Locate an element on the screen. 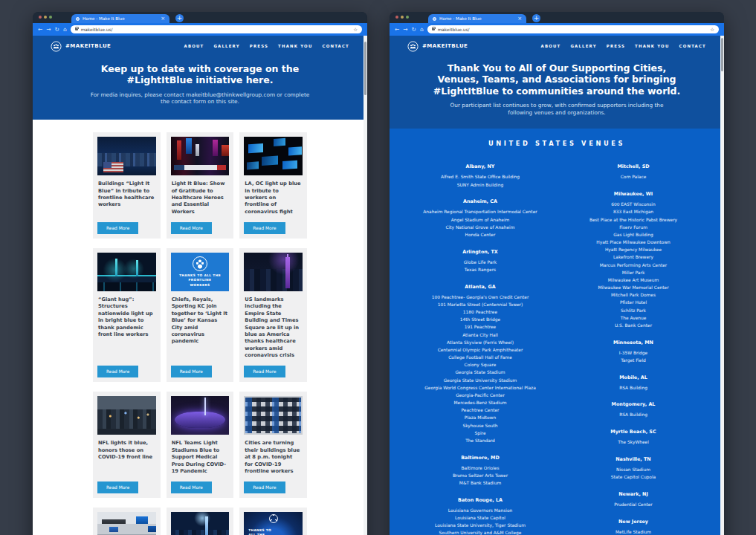  thankyou-hero-subtitle: Our participant list continues to grow, … is located at coordinates (557, 109).